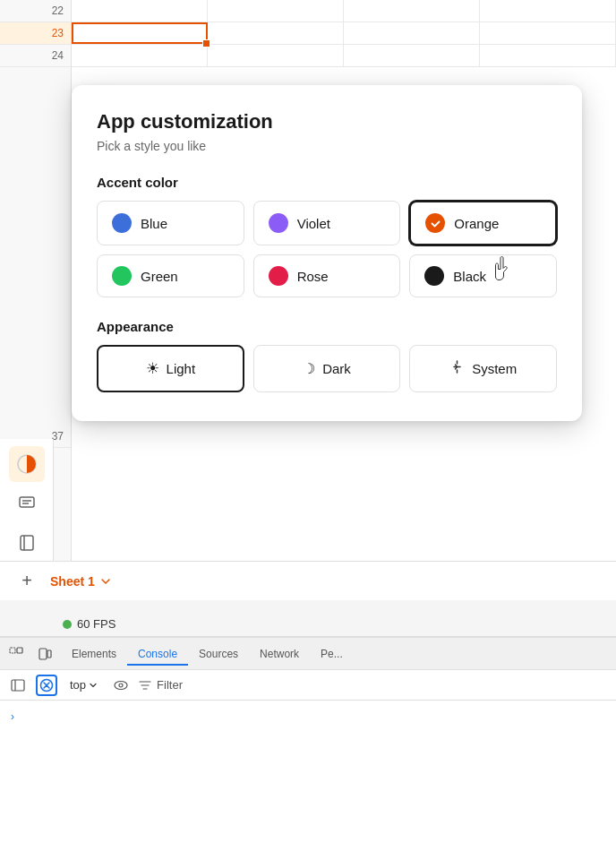 This screenshot has width=616, height=860. What do you see at coordinates (328, 369) in the screenshot?
I see `appearance-dark-button: ☽ Dark` at bounding box center [328, 369].